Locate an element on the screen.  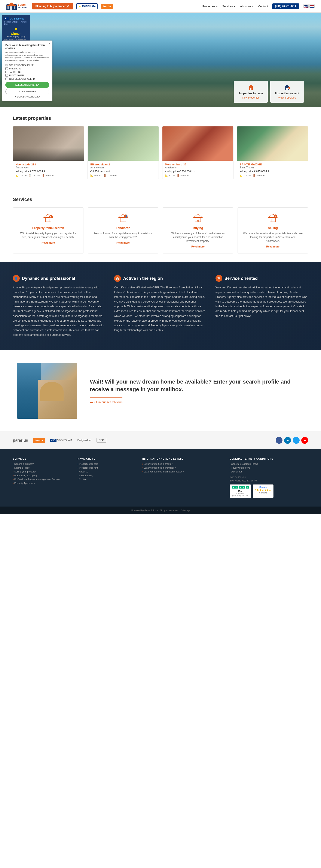
cookie-banner: ✕ Deze website maakt gebruik van cookies… is located at coordinates (27, 71).